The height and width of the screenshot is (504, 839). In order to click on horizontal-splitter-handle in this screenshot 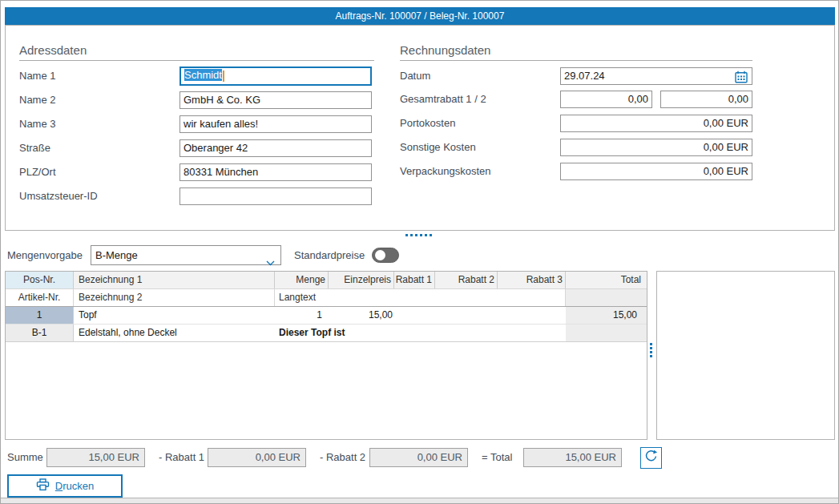, I will do `click(422, 236)`.